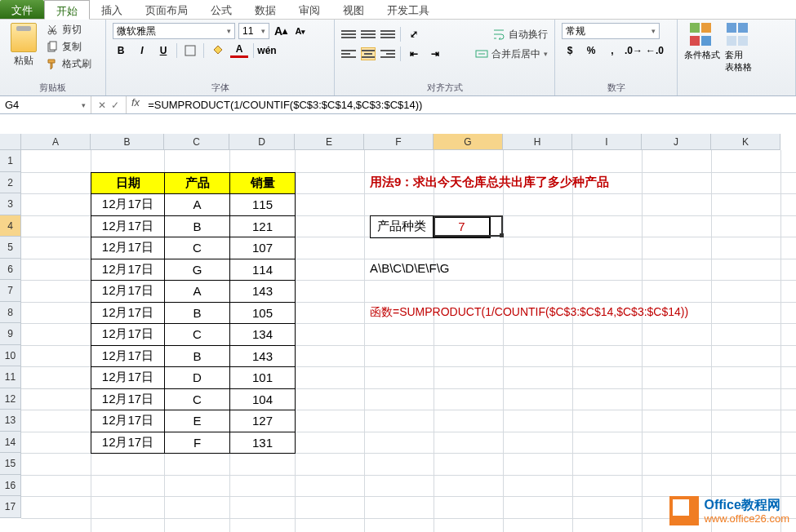 This screenshot has width=796, height=532. Describe the element at coordinates (121, 51) in the screenshot. I see `bold-button: B` at that location.